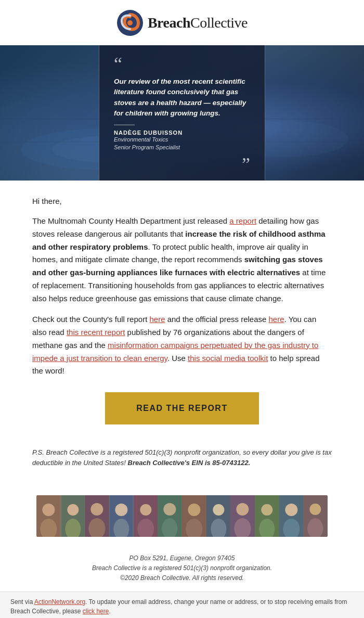 The height and width of the screenshot is (618, 364). What do you see at coordinates (182, 113) in the screenshot?
I see `quote-box: “ Our review of the most recent scientif…` at bounding box center [182, 113].